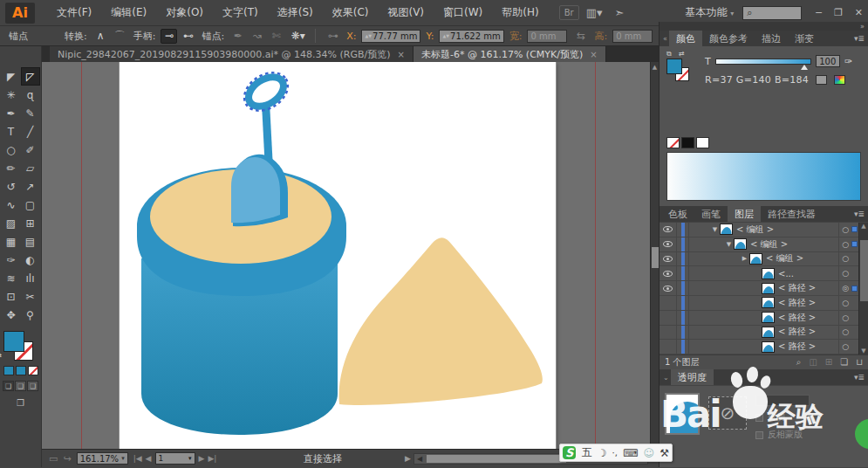 This screenshot has height=468, width=868. I want to click on tool-button: ✳, so click(11, 94).